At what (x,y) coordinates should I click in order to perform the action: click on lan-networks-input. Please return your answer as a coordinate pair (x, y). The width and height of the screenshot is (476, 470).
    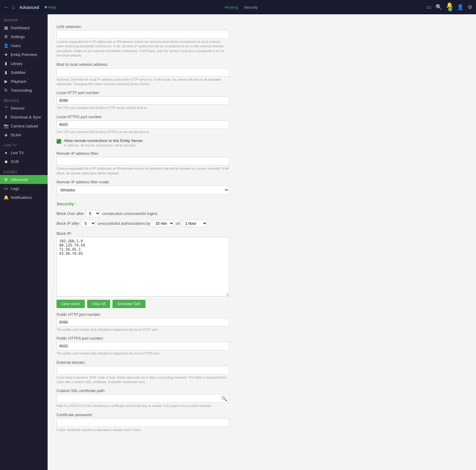
    Looking at the image, I should click on (143, 35).